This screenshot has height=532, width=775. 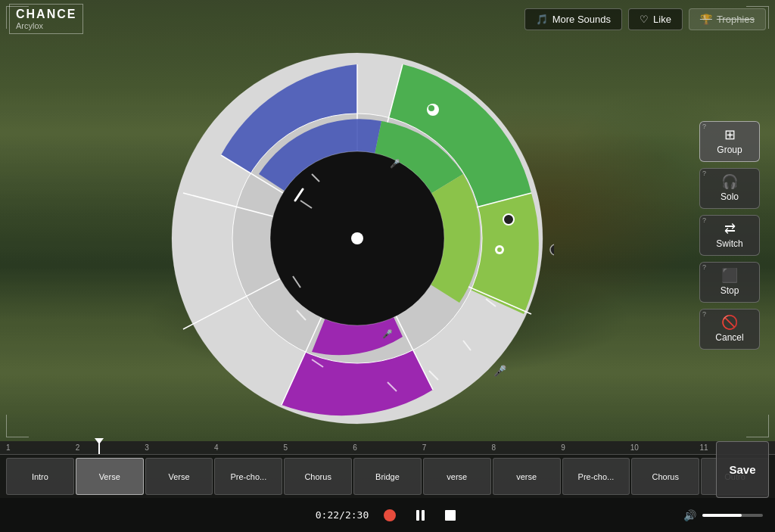 What do you see at coordinates (450, 515) in the screenshot?
I see `stop-playback-button` at bounding box center [450, 515].